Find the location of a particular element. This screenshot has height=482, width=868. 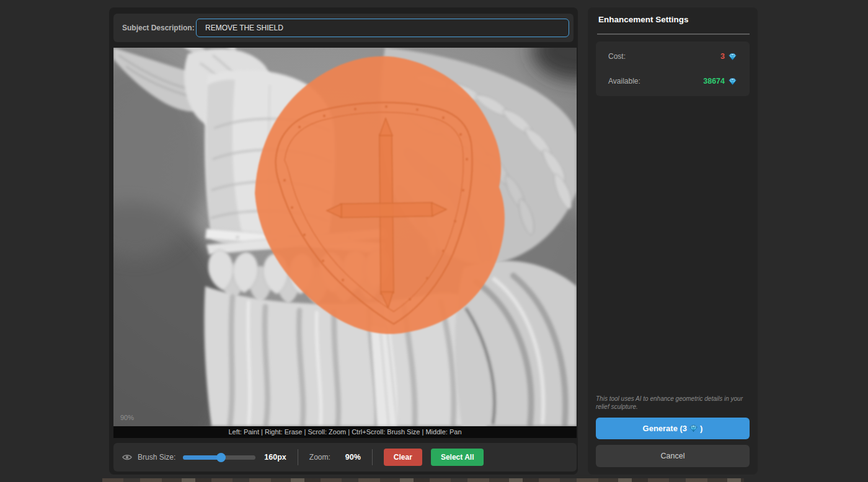

available-value: 38674 is located at coordinates (714, 81).